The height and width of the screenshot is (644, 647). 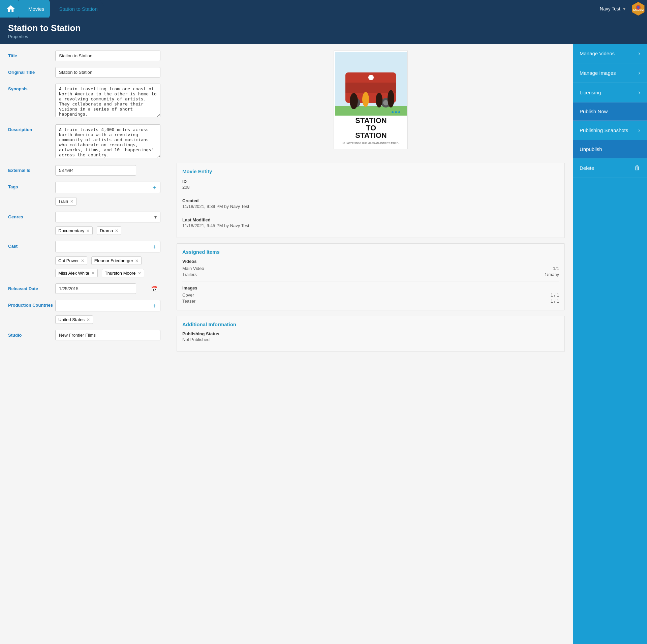 What do you see at coordinates (108, 288) in the screenshot?
I see `released-date-input-area: 📅` at bounding box center [108, 288].